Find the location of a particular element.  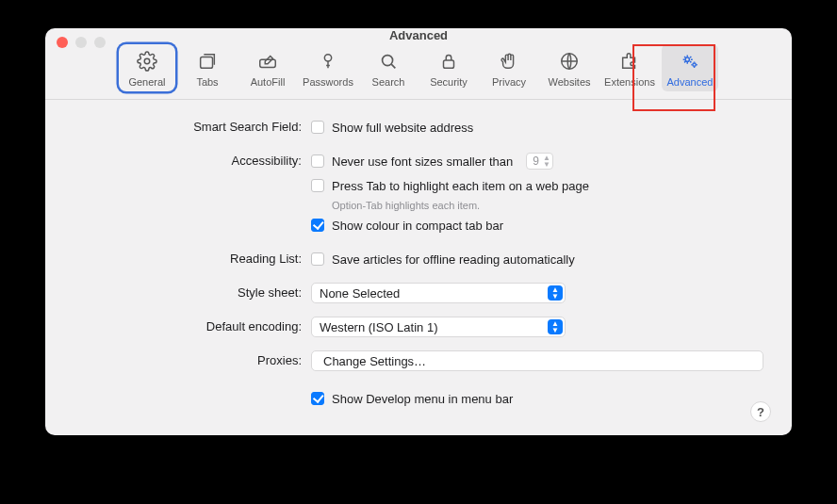

checkbox-label: Press Tab to highlight each item on a we… is located at coordinates (460, 187).